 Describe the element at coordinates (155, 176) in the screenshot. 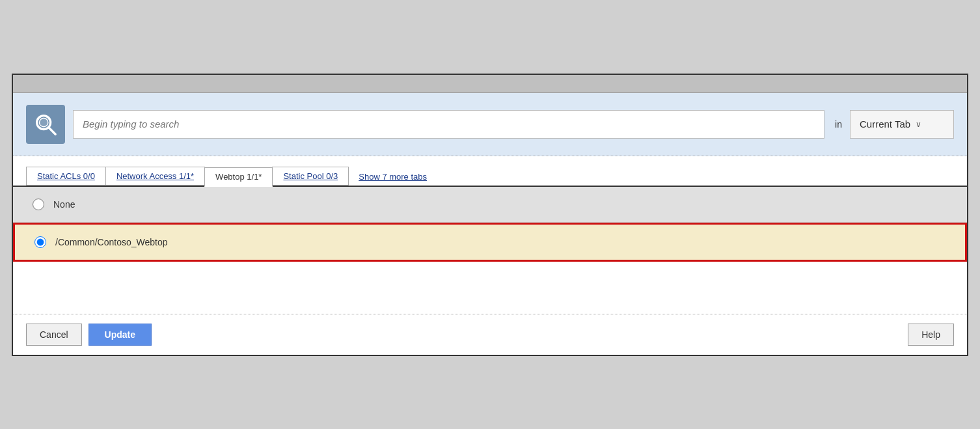

I see `tab-network-access: Network Access 1/1*` at that location.